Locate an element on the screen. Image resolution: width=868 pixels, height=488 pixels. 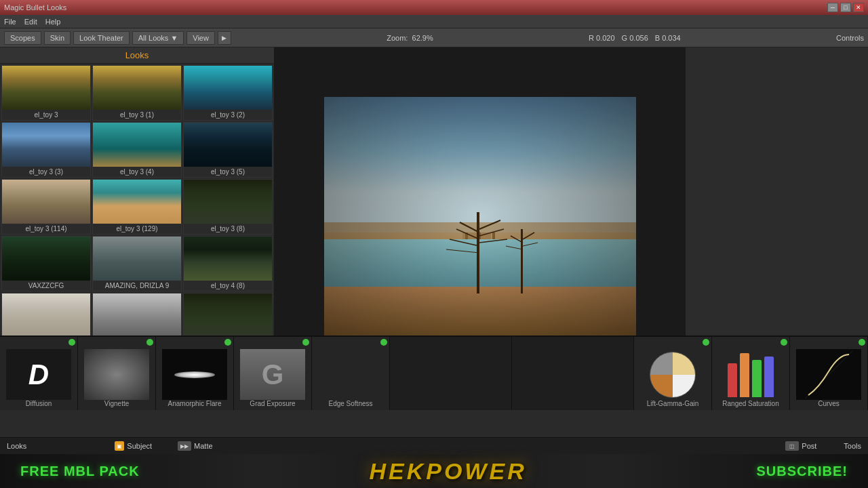
look-item: el_toy 4 (8) is located at coordinates (228, 264).